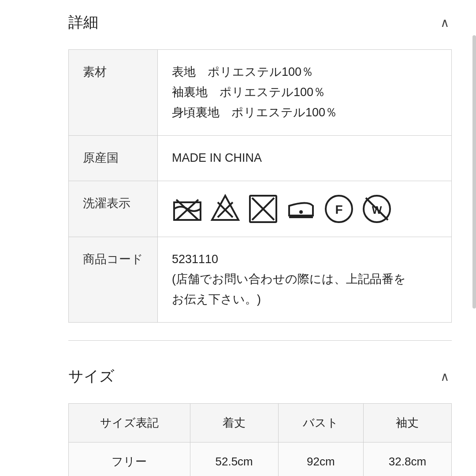  Describe the element at coordinates (234, 423) in the screenshot. I see `size-col-header-1: 着丈` at that location.